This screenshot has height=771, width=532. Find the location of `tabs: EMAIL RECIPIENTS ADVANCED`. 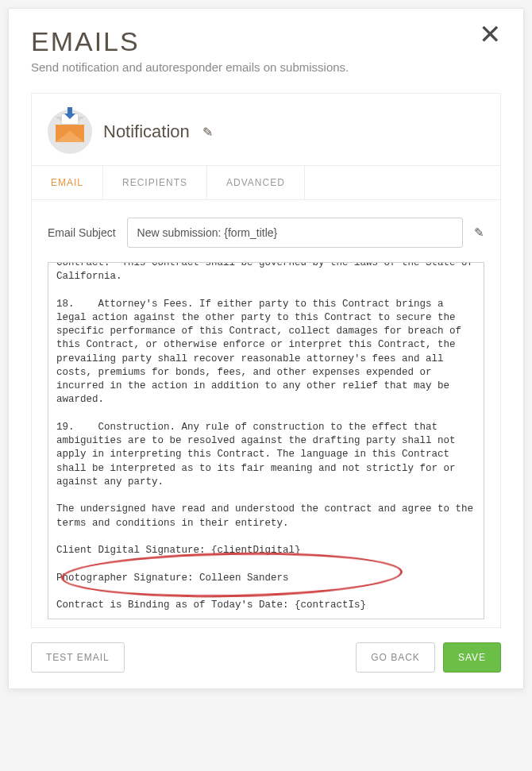

tabs: EMAIL RECIPIENTS ADVANCED is located at coordinates (266, 183).